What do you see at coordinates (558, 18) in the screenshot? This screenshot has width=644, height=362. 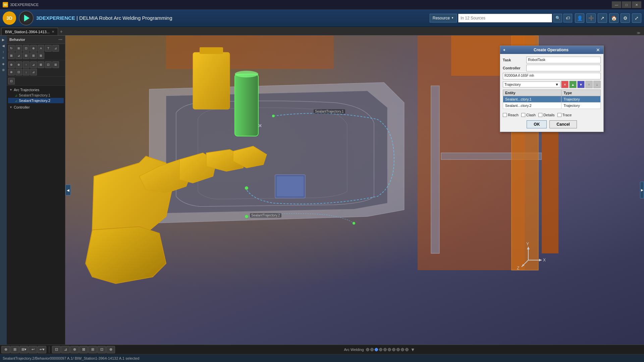 I see `search-button: 🔍` at bounding box center [558, 18].